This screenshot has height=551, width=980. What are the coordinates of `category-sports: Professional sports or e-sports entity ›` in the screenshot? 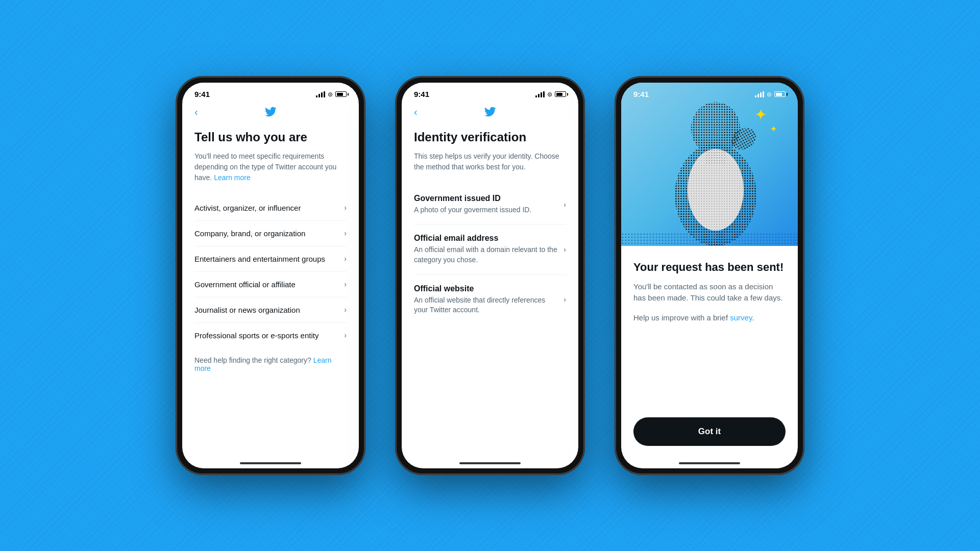 It's located at (271, 336).